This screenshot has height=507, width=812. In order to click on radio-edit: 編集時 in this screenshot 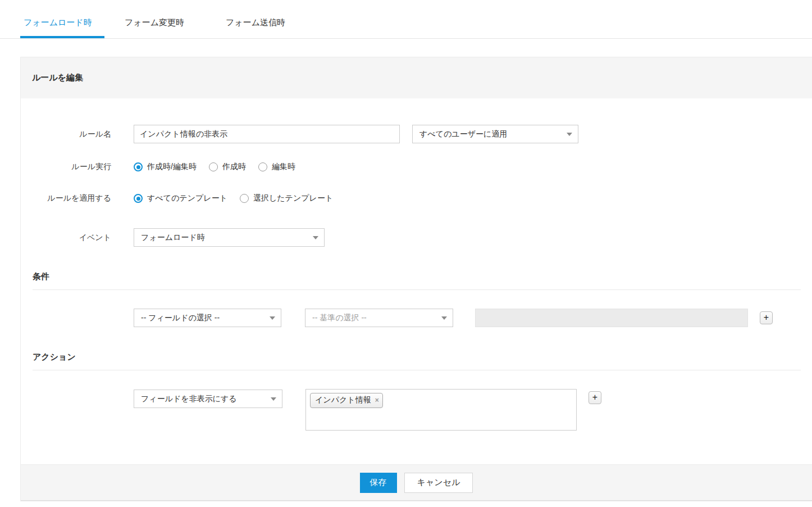, I will do `click(277, 167)`.